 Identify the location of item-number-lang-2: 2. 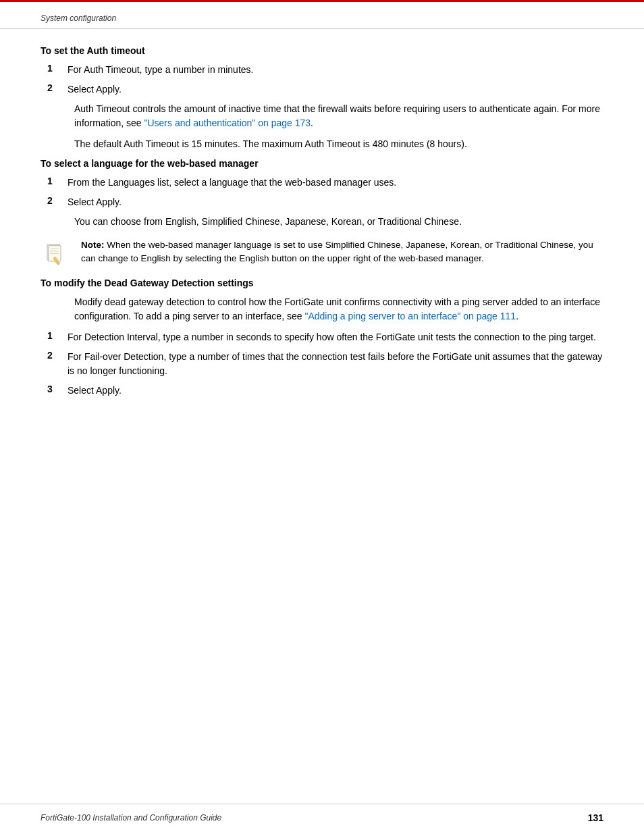
(54, 201).